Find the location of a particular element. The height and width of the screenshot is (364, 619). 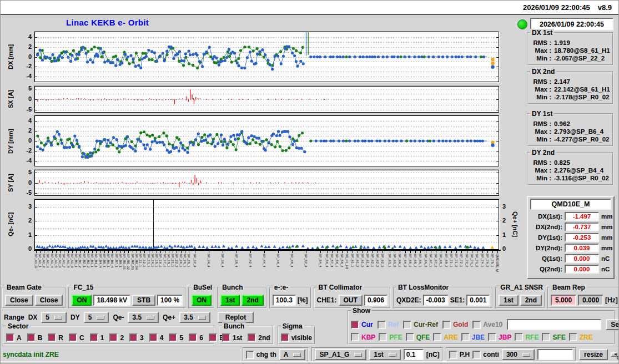

bpm-x-label: SP_B3_1 is located at coordinates (92, 261).